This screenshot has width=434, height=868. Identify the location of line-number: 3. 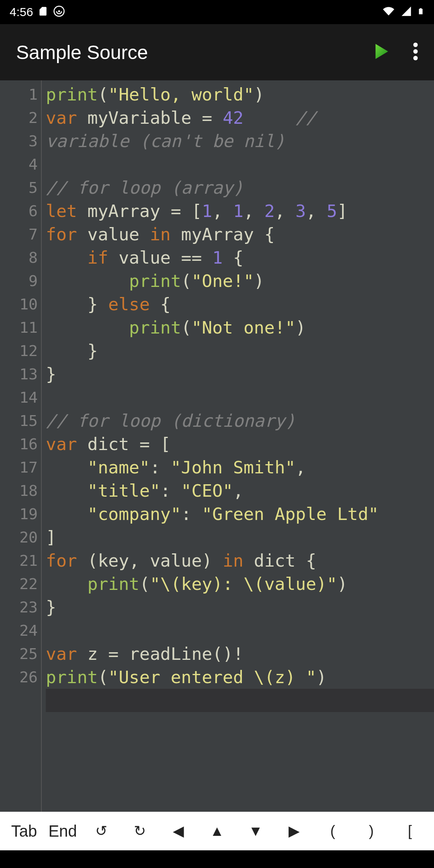
(19, 141).